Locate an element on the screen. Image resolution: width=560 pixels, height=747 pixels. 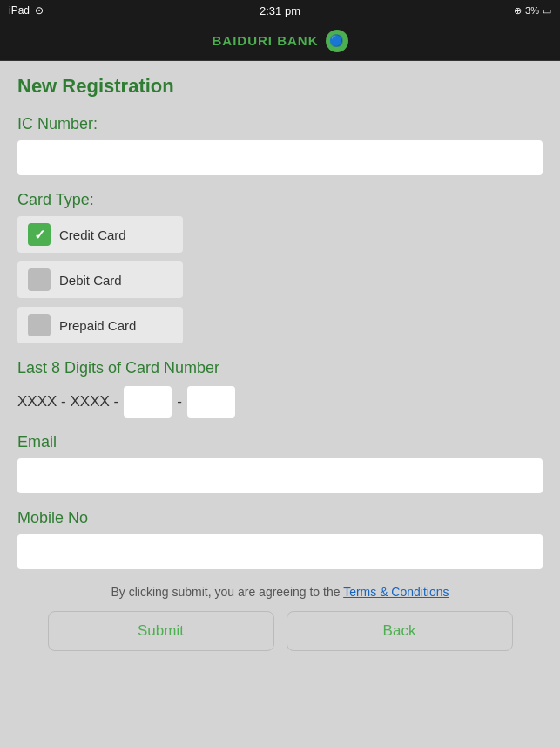
back-button: Back is located at coordinates (400, 631).